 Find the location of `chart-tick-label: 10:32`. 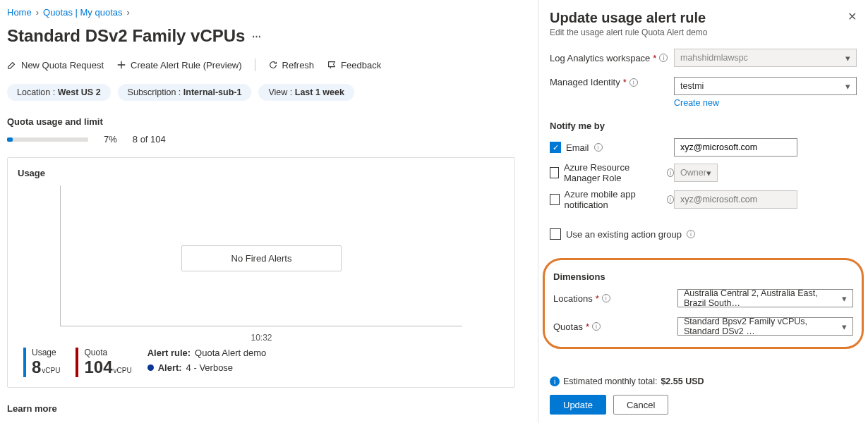

chart-tick-label: 10:32 is located at coordinates (261, 338).